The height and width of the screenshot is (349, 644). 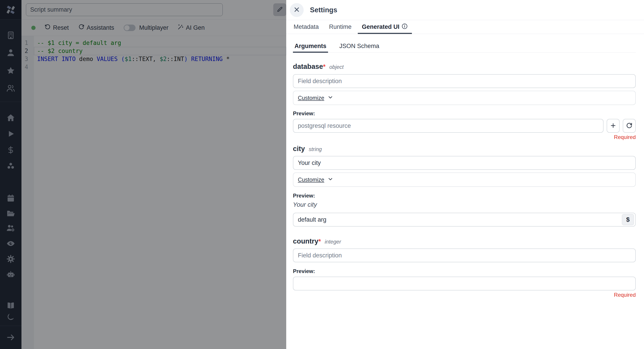 I want to click on arg-type: object, so click(x=336, y=67).